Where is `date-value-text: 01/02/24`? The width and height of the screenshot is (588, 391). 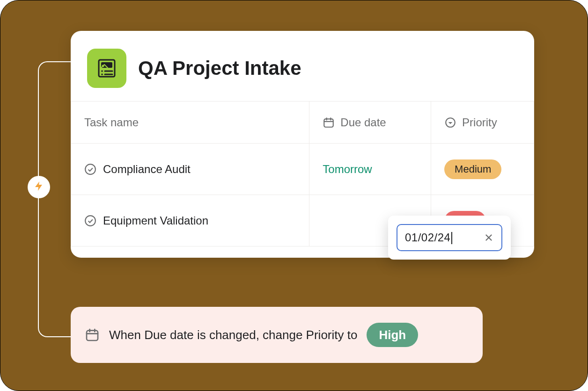
date-value-text: 01/02/24 is located at coordinates (428, 238).